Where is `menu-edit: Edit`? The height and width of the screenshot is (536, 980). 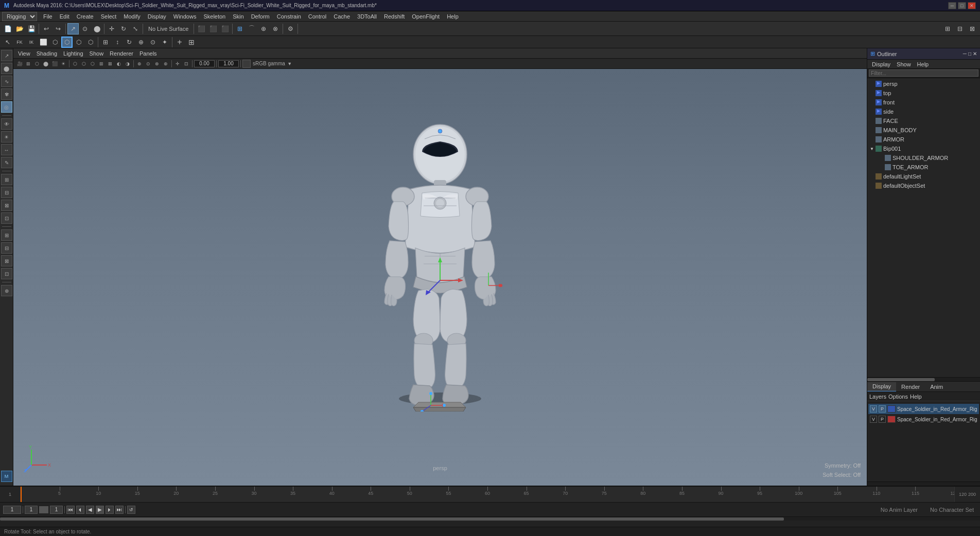
menu-edit: Edit is located at coordinates (65, 16).